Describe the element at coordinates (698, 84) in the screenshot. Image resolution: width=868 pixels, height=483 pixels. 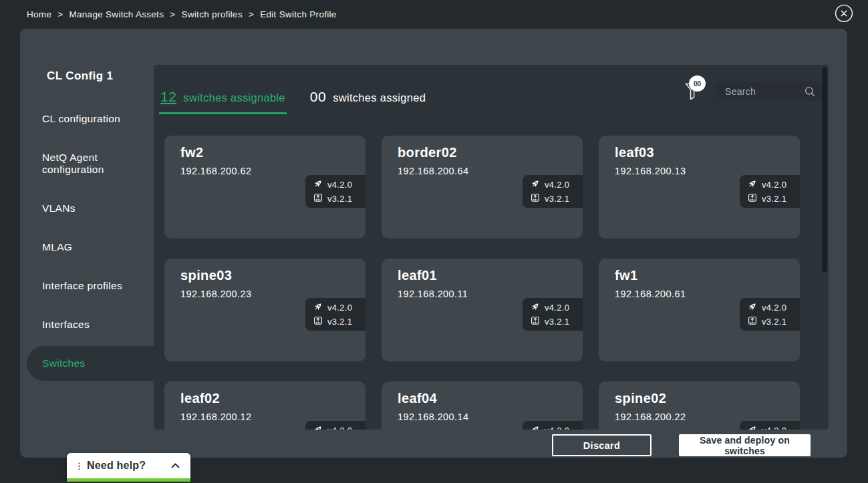
I see `filter-count-badge: 00` at that location.